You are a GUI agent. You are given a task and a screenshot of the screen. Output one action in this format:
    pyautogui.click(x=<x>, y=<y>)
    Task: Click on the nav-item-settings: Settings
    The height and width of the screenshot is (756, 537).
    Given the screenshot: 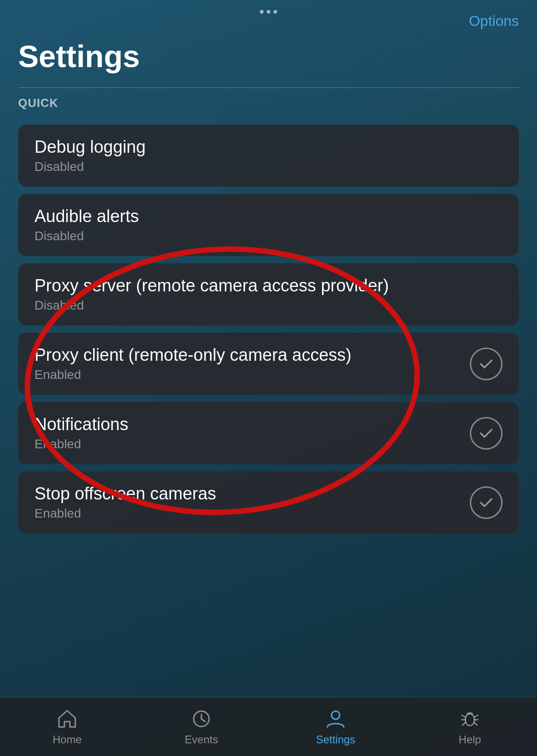 What is the action you would take?
    pyautogui.click(x=336, y=727)
    